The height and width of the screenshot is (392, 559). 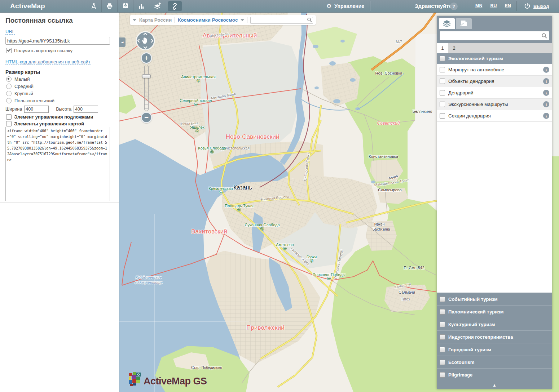 I want to click on layer-group-collapsed: Pilgrimage, so click(x=494, y=375).